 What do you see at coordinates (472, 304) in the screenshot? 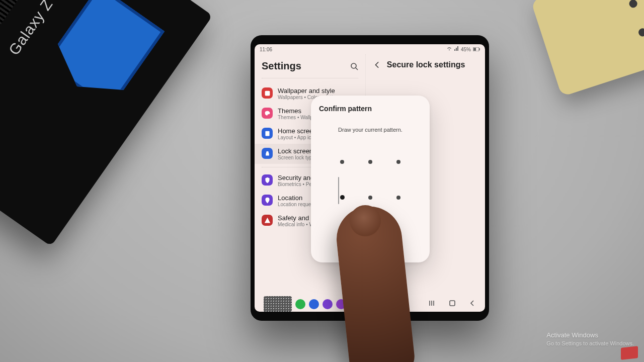
I see `nav-back-icon` at bounding box center [472, 304].